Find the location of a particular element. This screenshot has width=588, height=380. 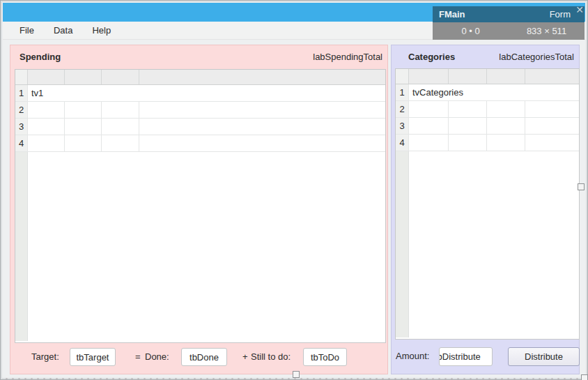

grid-row: 1tvCategories is located at coordinates (488, 93).